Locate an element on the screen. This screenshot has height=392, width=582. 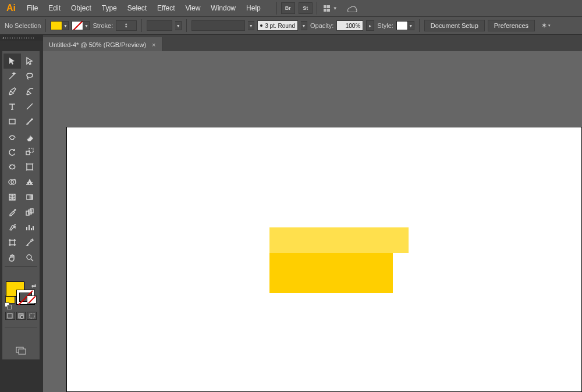
menu-view: View is located at coordinates (193, 8).